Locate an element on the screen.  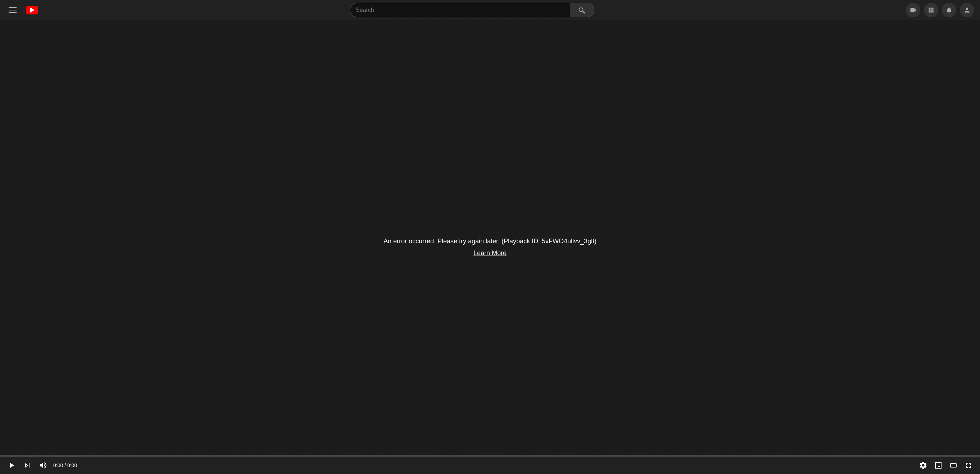
nav-left is located at coordinates (22, 10).